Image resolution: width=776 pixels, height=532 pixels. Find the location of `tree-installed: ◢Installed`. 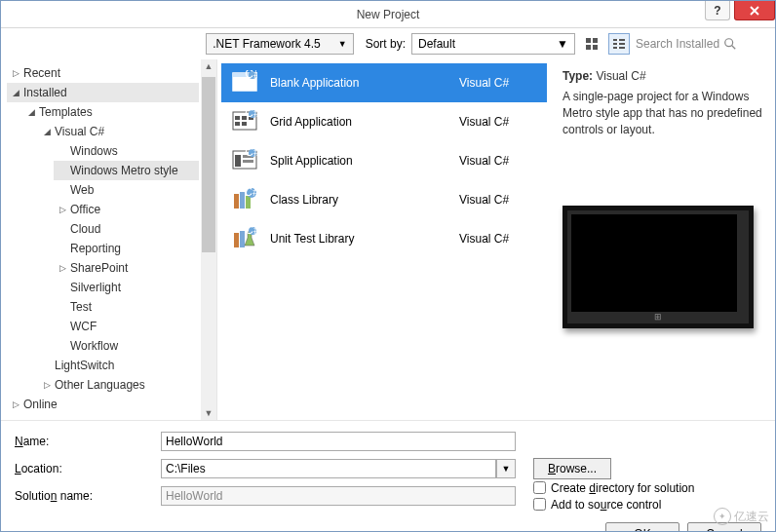

tree-installed: ◢Installed is located at coordinates (103, 93).